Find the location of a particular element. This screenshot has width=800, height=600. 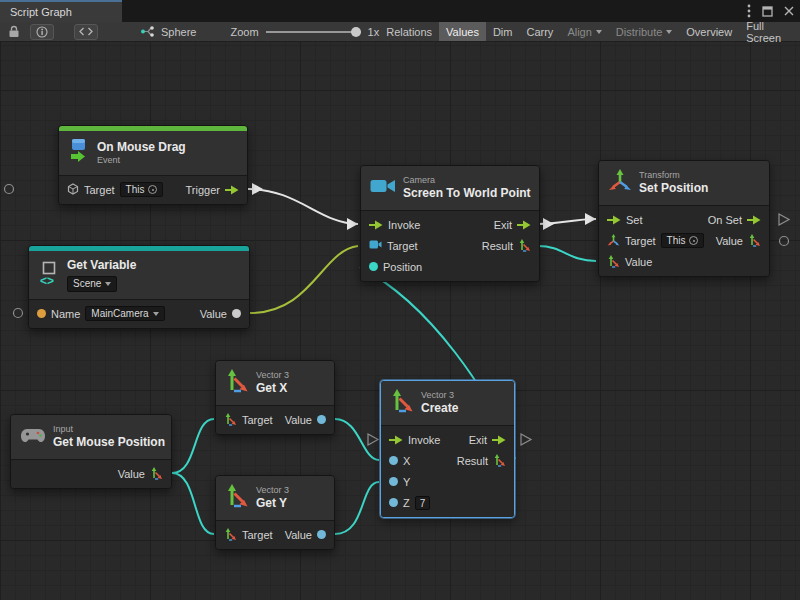

port-set: Set is located at coordinates (625, 220).